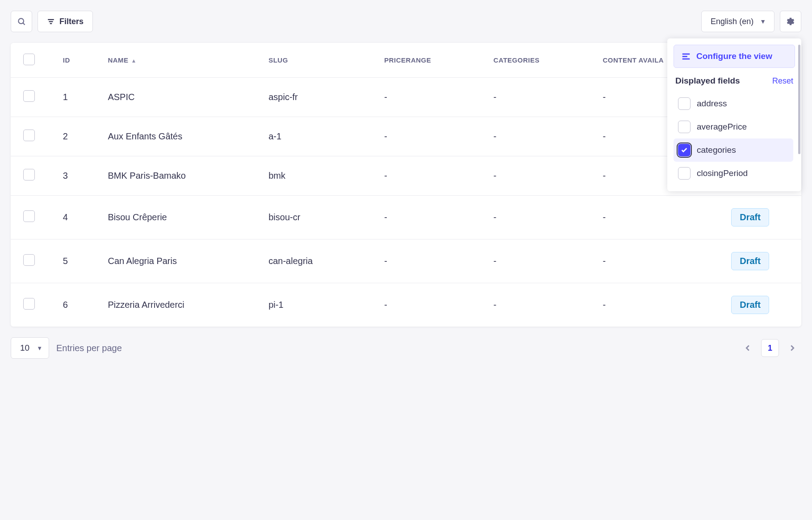 This screenshot has height=520, width=812. I want to click on cell-name: Bisou Crêperie, so click(181, 218).